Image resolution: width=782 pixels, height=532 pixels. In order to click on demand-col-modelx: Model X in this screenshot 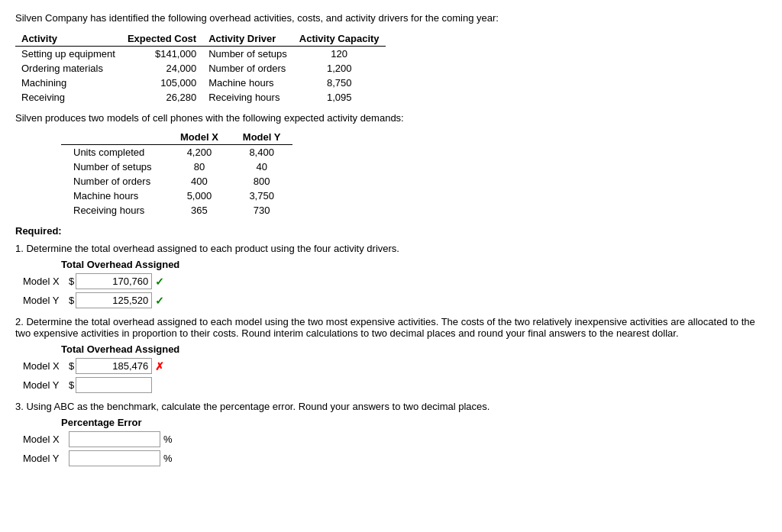, I will do `click(199, 137)`.